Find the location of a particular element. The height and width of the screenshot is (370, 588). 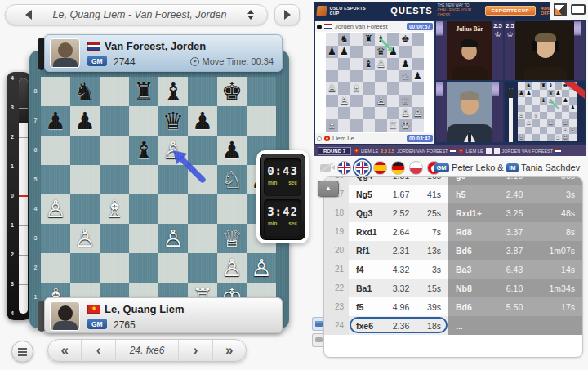

black-time: 8s is located at coordinates (560, 232).